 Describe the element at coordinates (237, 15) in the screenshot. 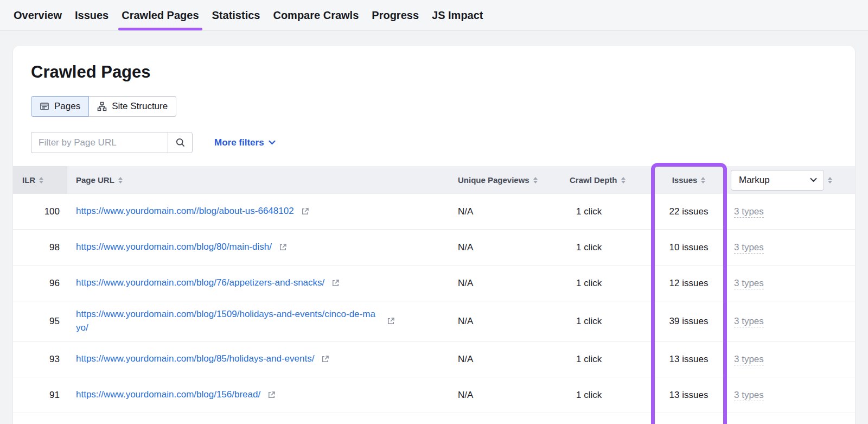

I see `tab-statistics: Statistics` at that location.